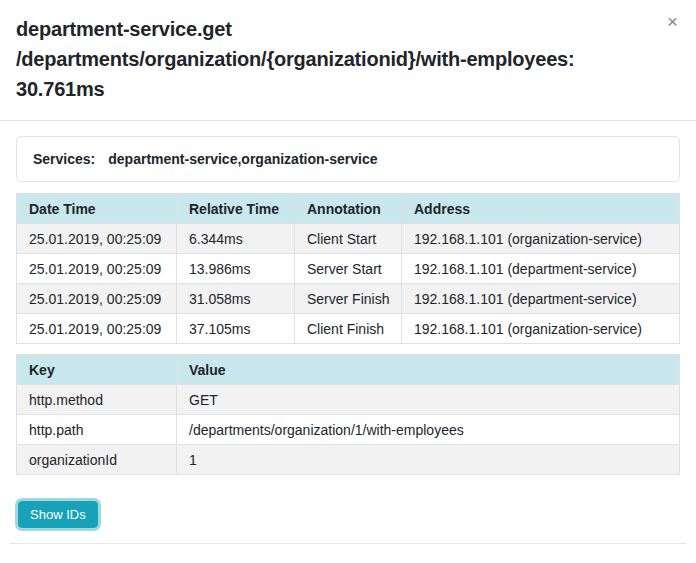 The width and height of the screenshot is (696, 563). I want to click on table-row: http.method GET, so click(348, 400).